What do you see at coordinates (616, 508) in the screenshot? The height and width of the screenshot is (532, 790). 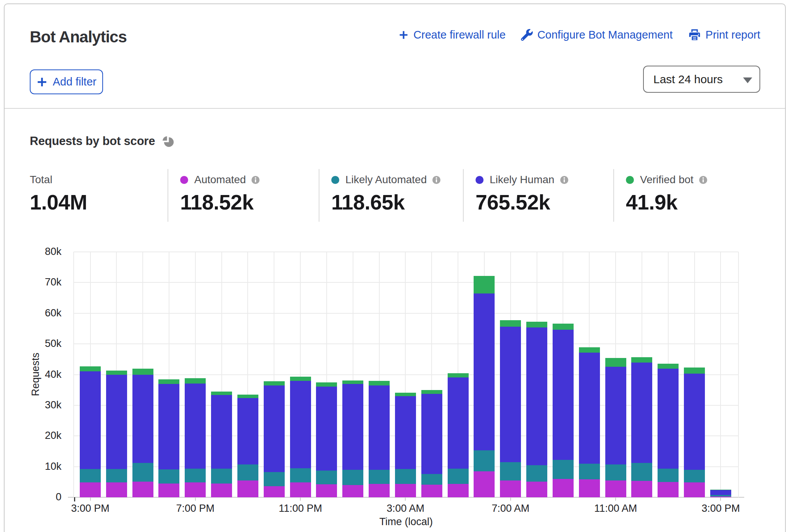 I see `x-tick-label: 11:00 AM` at bounding box center [616, 508].